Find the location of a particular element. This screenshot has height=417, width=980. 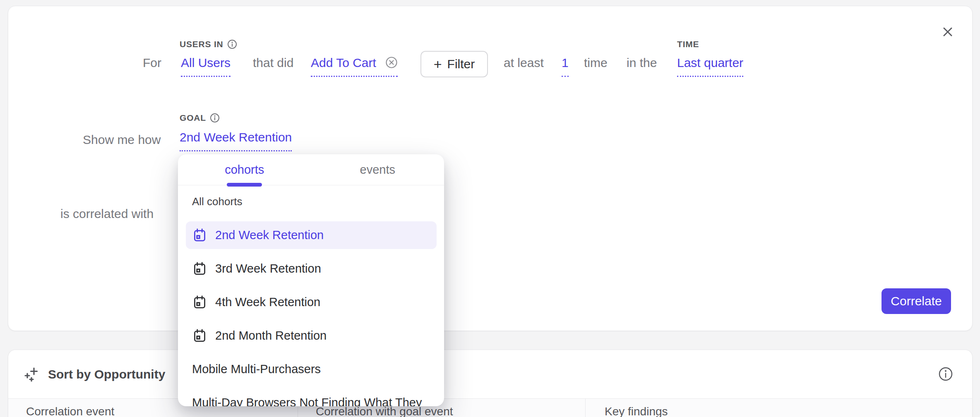

remove-event-icon is located at coordinates (392, 62).